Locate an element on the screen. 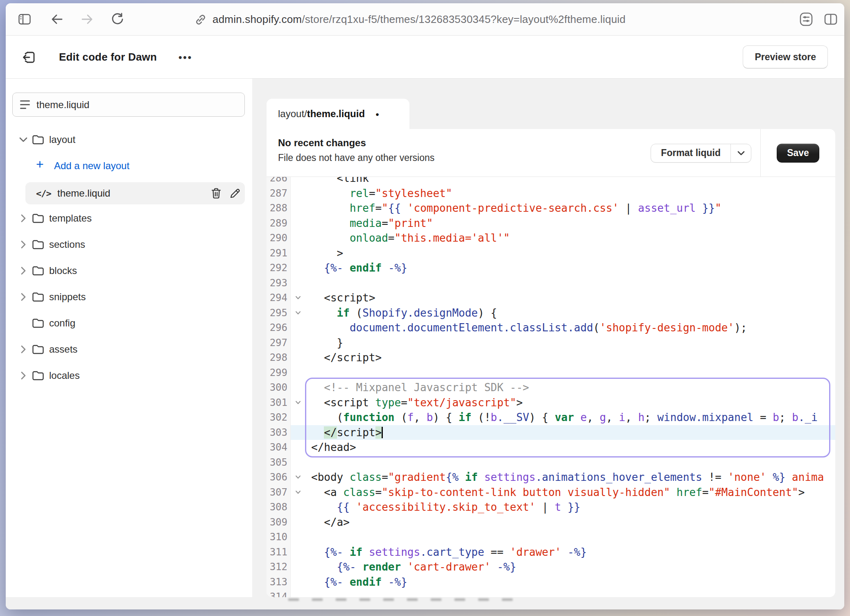 Image resolution: width=850 pixels, height=616 pixels. format-dropdown-toggle is located at coordinates (741, 153).